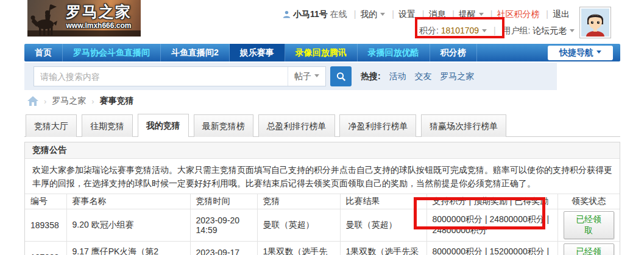 This screenshot has height=255, width=644. I want to click on announcement-title: 竞猜公告, so click(322, 151).